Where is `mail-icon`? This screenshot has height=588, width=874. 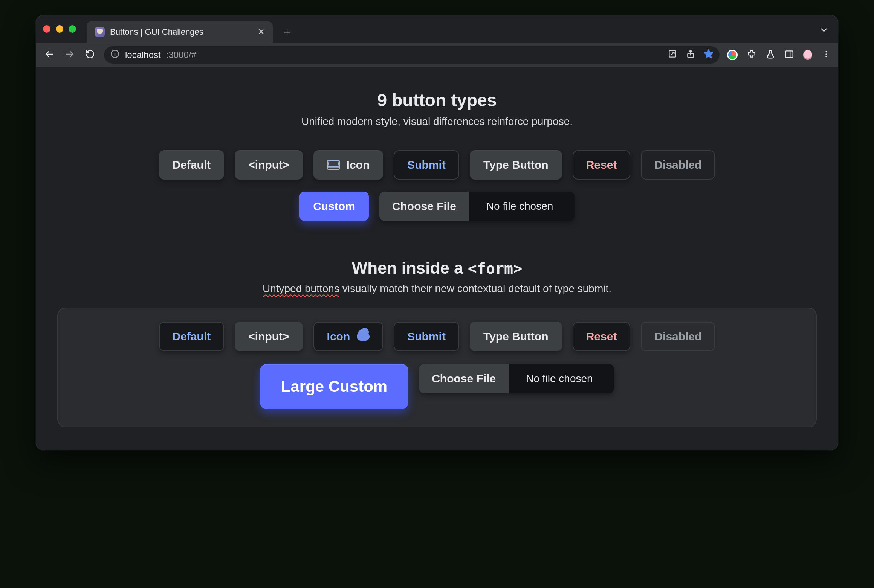 mail-icon is located at coordinates (333, 165).